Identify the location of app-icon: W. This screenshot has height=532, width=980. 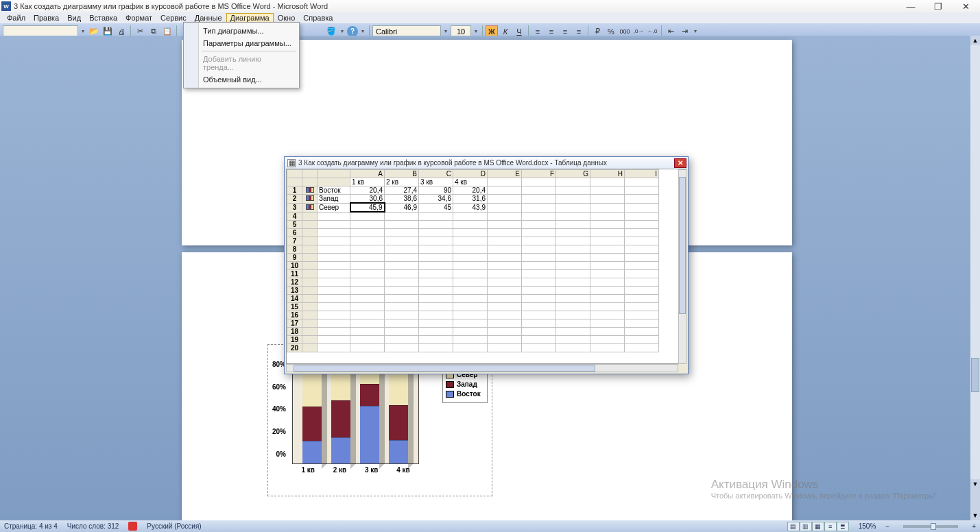
(6, 6).